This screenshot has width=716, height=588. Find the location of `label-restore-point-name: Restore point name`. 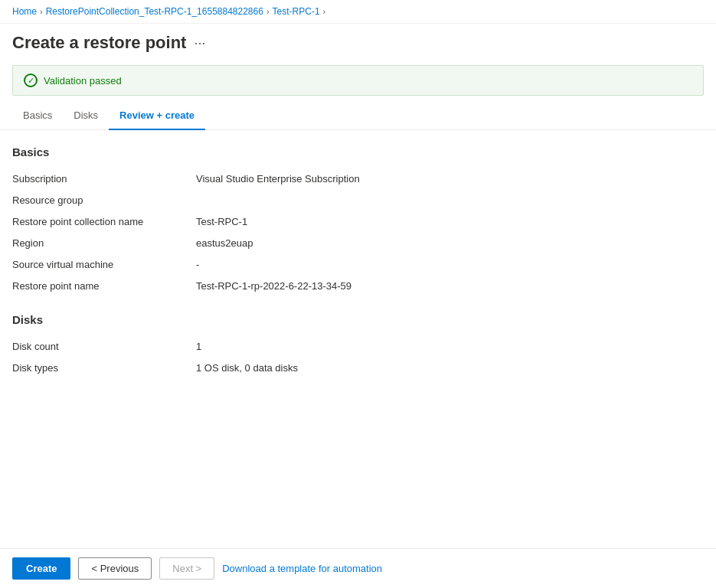

label-restore-point-name: Restore point name is located at coordinates (104, 286).